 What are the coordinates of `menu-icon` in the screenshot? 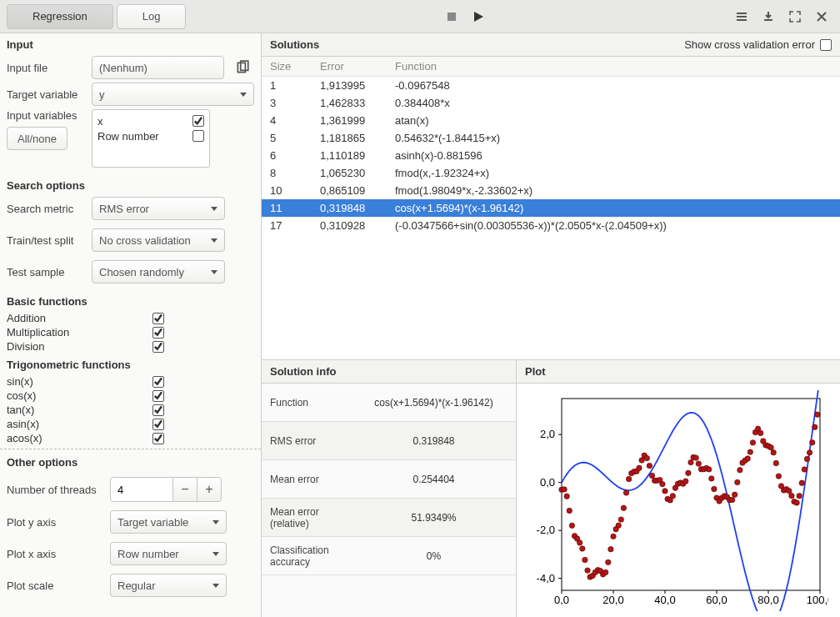 It's located at (742, 17).